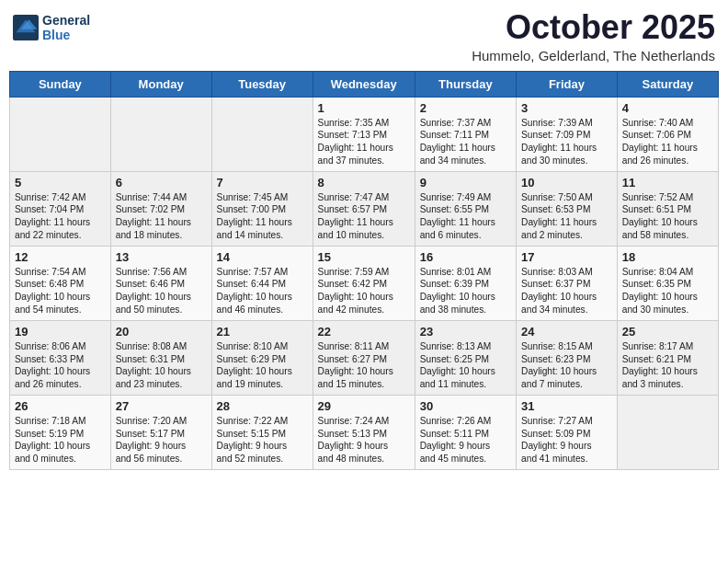  Describe the element at coordinates (465, 366) in the screenshot. I see `day-info: Sunrise: 8:13 AM Sunset: 6:25 PM Dayligh…` at that location.